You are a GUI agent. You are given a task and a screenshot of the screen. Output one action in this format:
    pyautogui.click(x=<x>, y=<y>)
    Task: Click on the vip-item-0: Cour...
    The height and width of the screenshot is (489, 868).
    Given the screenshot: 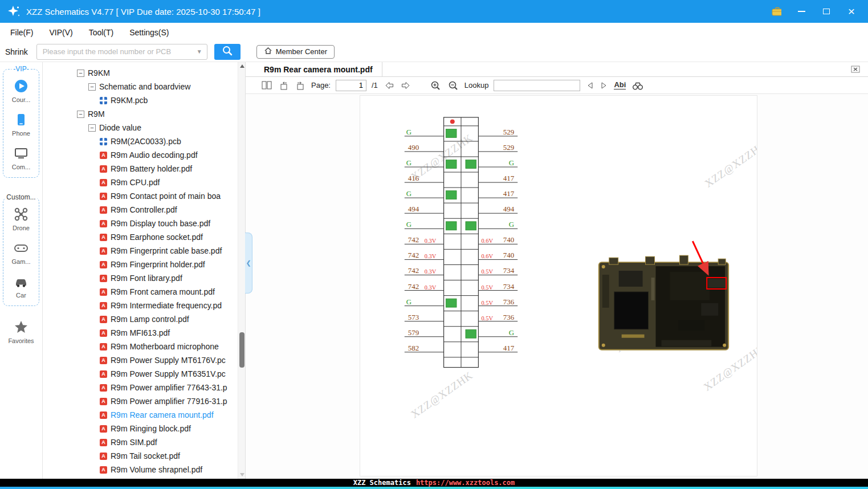 What is the action you would take?
    pyautogui.click(x=21, y=91)
    